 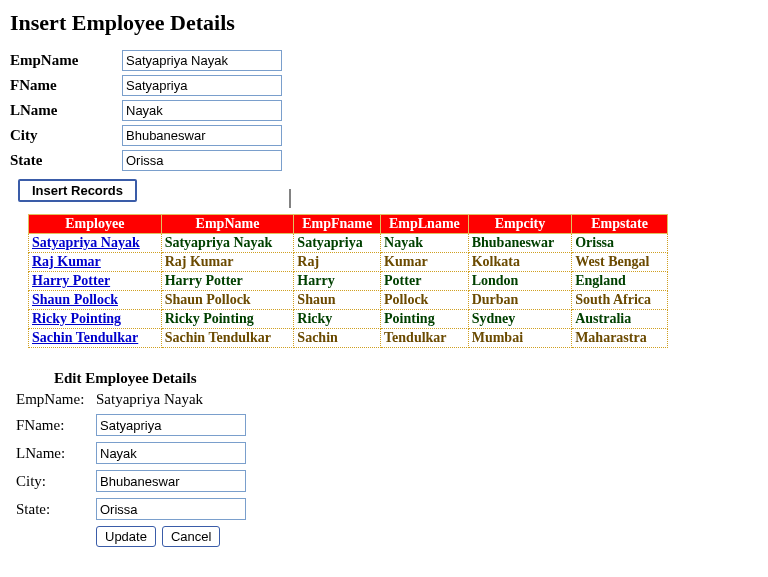 I want to click on col-empname: EmpName, so click(x=228, y=224).